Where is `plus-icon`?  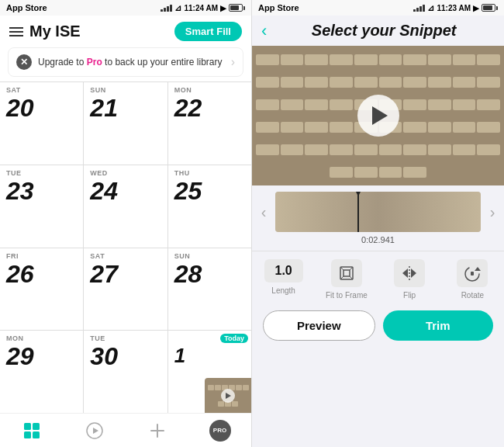 plus-icon is located at coordinates (157, 431).